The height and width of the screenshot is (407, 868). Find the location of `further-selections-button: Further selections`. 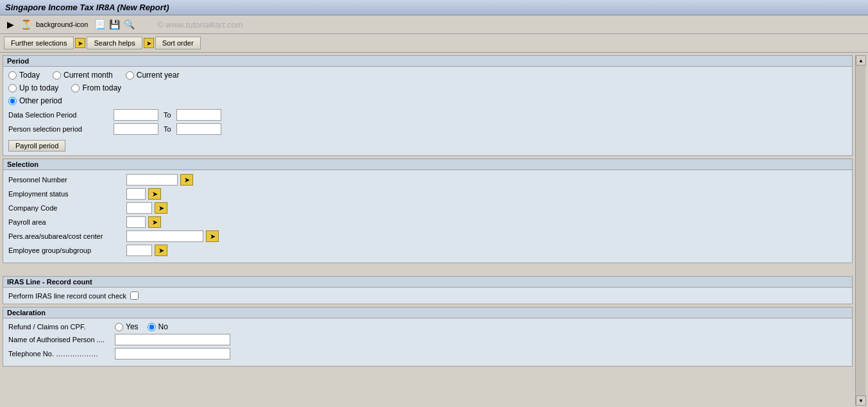

further-selections-button: Further selections is located at coordinates (38, 43).